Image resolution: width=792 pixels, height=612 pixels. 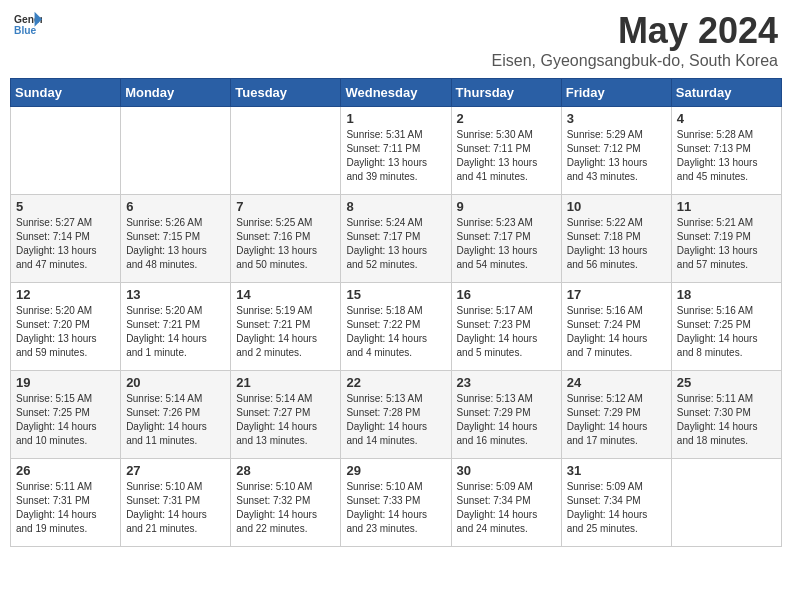 What do you see at coordinates (726, 239) in the screenshot?
I see `day-cell: 11Sunrise: 5:21 AM Sunset: 7:19 PM Dayli…` at bounding box center [726, 239].